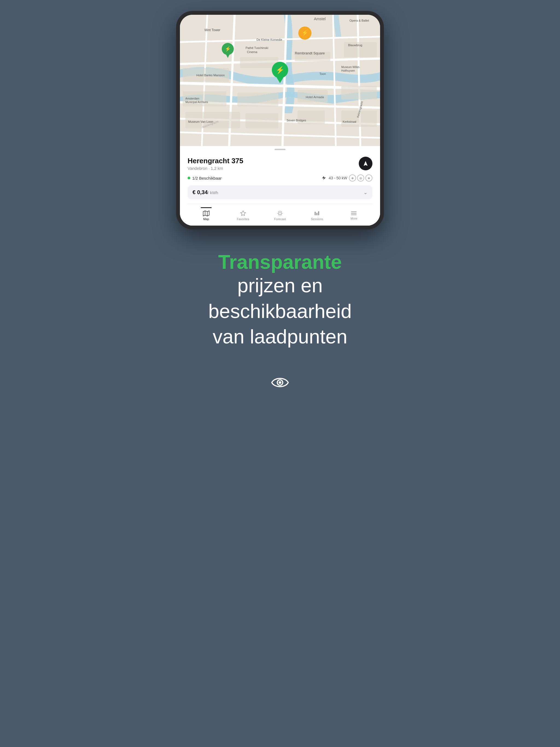 The width and height of the screenshot is (560, 747). I want to click on drag-handle, so click(280, 149).